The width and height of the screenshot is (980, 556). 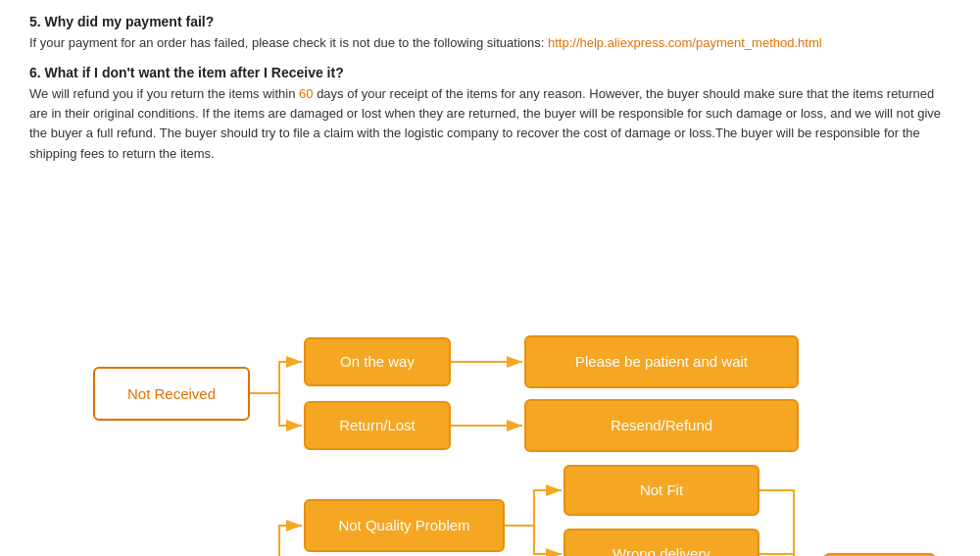 What do you see at coordinates (404, 526) in the screenshot?
I see `not-quality-problem-box: Not Quality Problem` at bounding box center [404, 526].